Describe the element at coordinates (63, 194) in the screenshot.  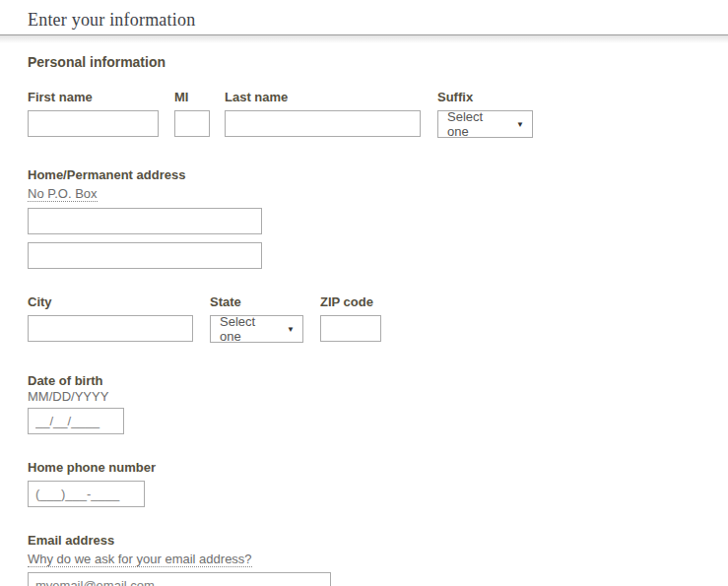
I see `no-po-box-link: No P.O. Box` at that location.